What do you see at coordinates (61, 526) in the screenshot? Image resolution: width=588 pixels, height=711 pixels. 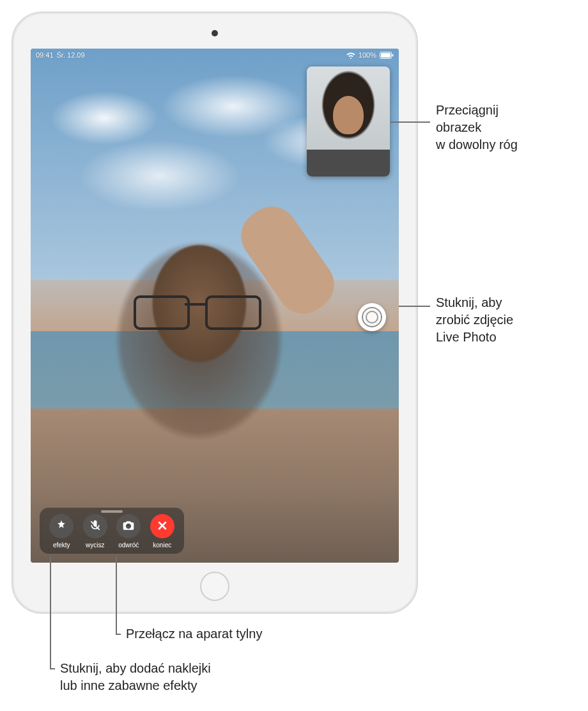 I see `star-effects-icon` at bounding box center [61, 526].